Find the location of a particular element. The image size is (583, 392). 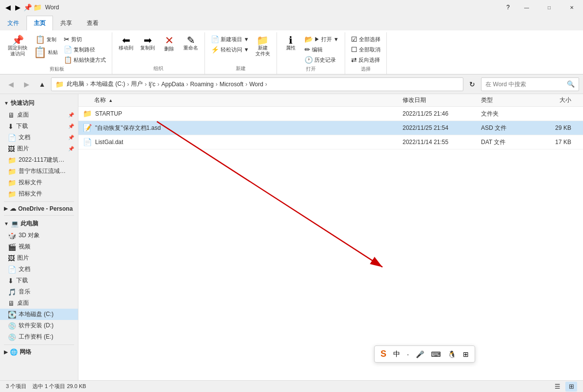

ime-emoticon-icon: 🐧 is located at coordinates (452, 354).